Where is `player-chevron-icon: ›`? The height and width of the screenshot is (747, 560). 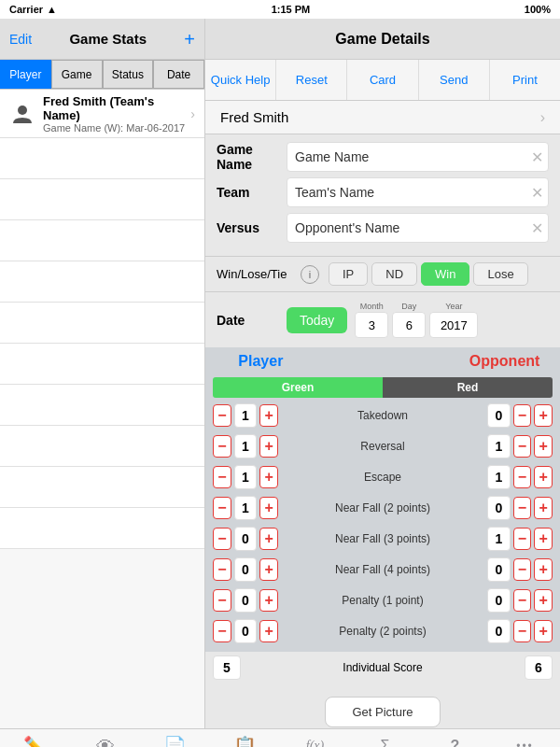 player-chevron-icon: › is located at coordinates (192, 114).